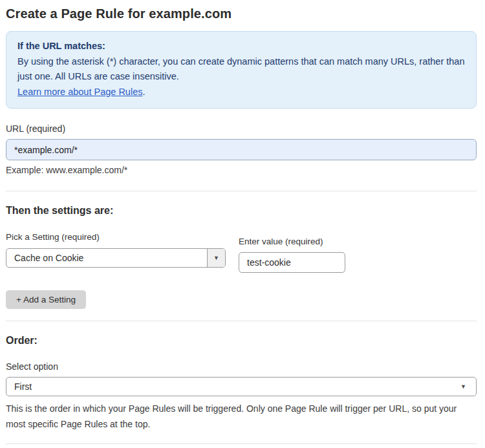 The height and width of the screenshot is (448, 485). Describe the element at coordinates (241, 92) in the screenshot. I see `info-box-link-line: Learn more about Page Rules.` at that location.